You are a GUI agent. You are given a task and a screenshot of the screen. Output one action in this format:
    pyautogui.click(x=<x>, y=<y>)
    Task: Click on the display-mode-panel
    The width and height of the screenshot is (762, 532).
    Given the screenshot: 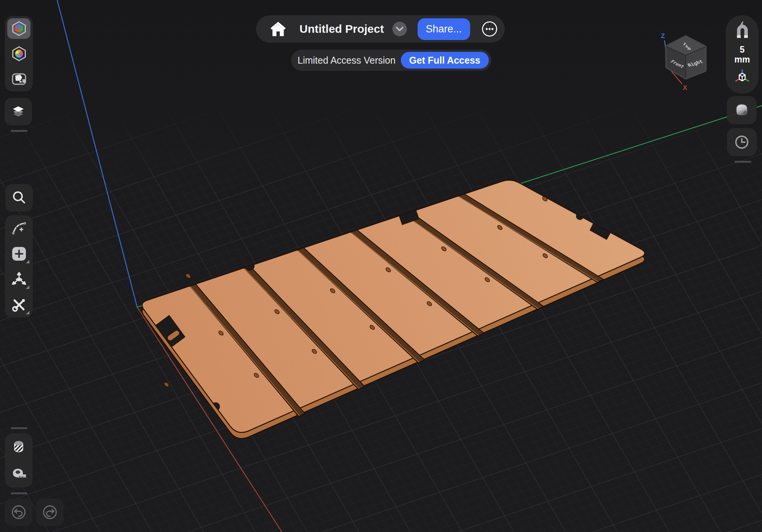 What is the action you would take?
    pyautogui.click(x=19, y=54)
    